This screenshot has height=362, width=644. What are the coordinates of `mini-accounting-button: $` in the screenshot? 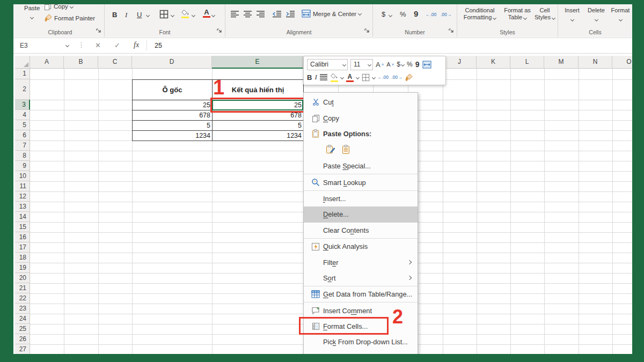 It's located at (400, 64).